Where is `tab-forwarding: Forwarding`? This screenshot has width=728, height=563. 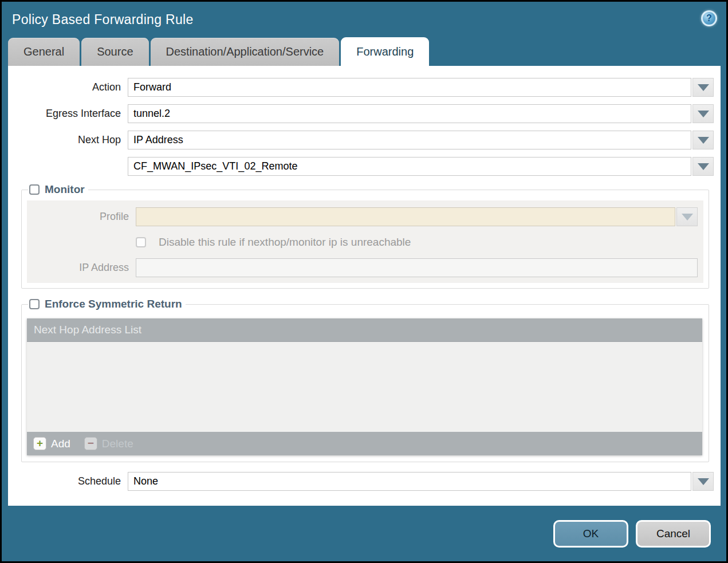
tab-forwarding: Forwarding is located at coordinates (385, 52).